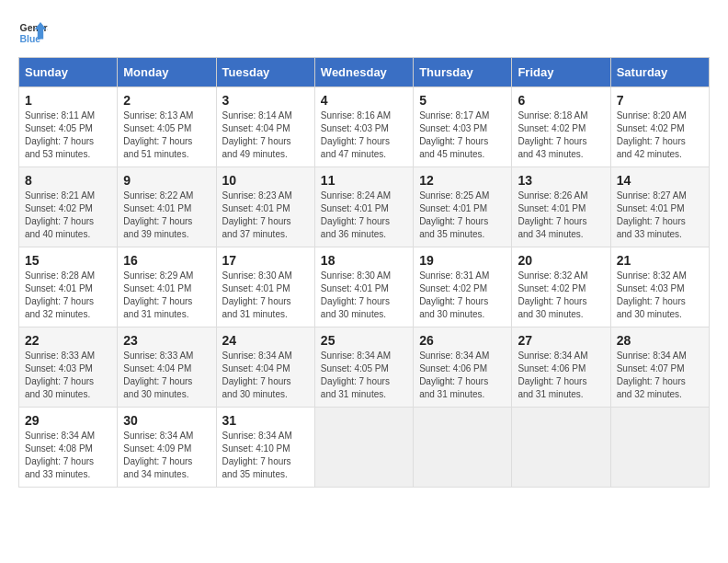  What do you see at coordinates (364, 287) in the screenshot?
I see `calendar-cell: 18Sunrise: 8:30 AMSunset: 4:01 PMDayligh…` at bounding box center [364, 287].